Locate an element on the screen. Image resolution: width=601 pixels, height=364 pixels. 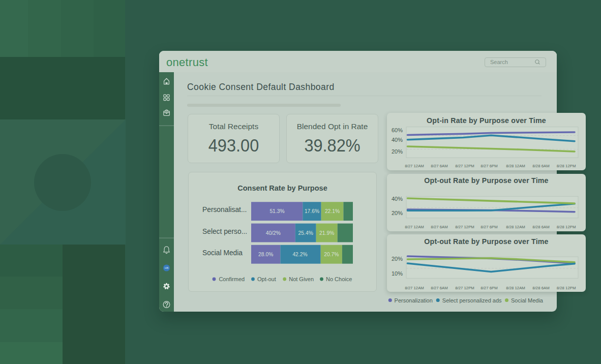
svg-text: No Choice is located at coordinates (339, 279).